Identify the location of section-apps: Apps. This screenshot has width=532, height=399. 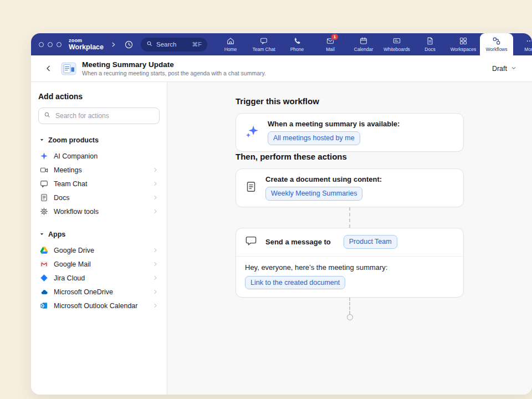
(99, 234).